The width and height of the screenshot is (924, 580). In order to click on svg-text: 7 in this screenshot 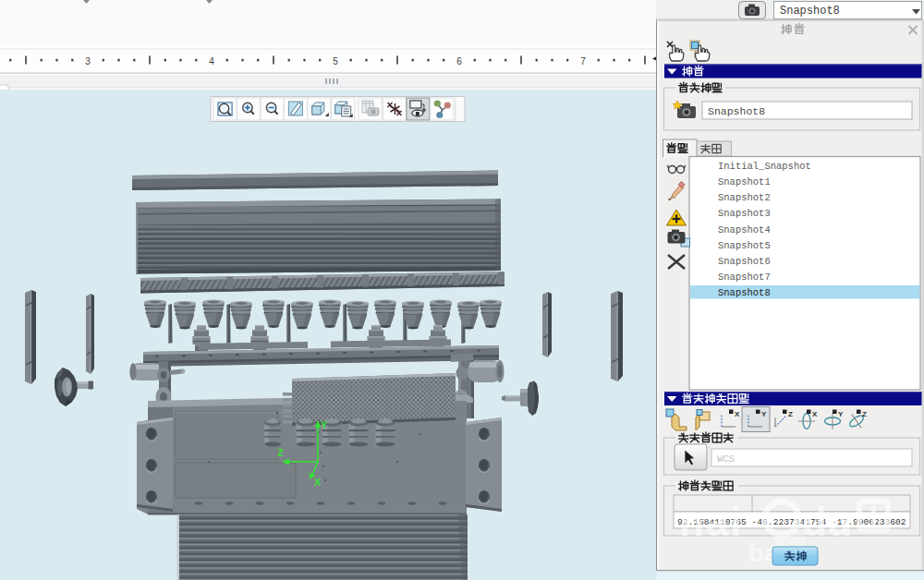, I will do `click(583, 61)`.